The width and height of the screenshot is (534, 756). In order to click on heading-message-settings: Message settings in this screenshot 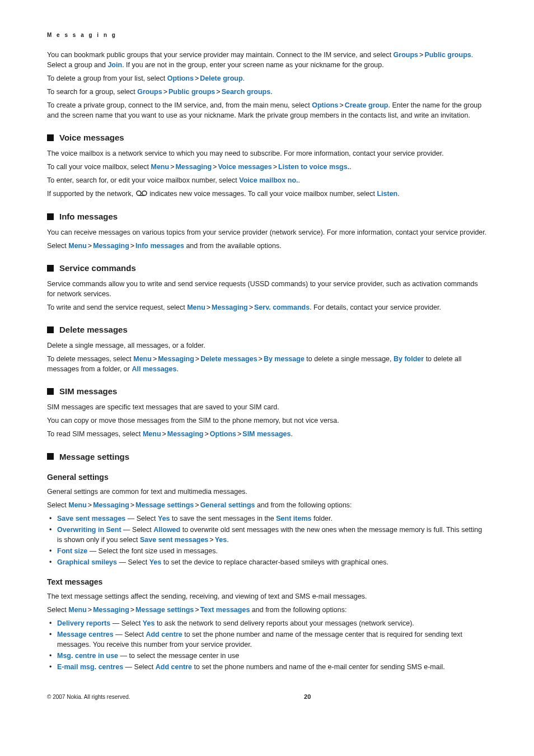, I will do `click(267, 457)`.